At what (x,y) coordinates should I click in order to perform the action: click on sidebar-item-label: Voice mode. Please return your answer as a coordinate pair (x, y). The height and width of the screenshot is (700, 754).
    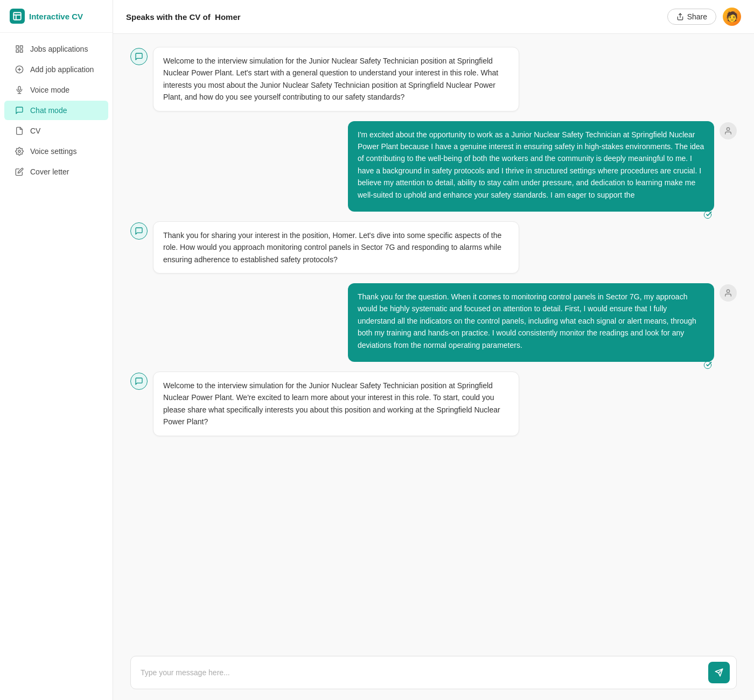
    Looking at the image, I should click on (50, 90).